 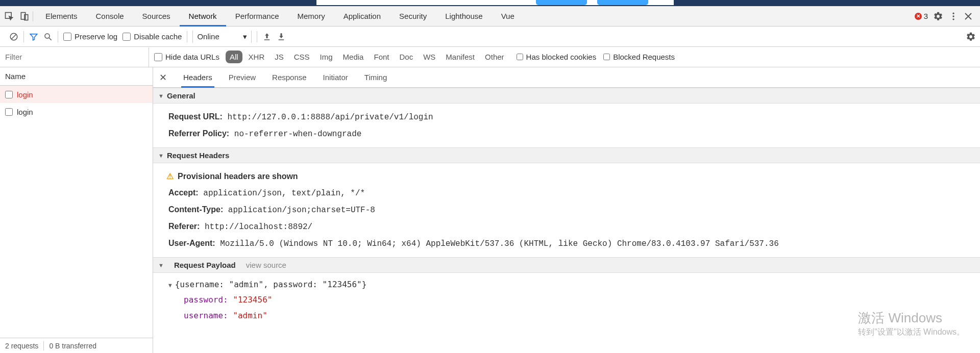 What do you see at coordinates (257, 57) in the screenshot?
I see `filter-type-xhr: XHR` at bounding box center [257, 57].